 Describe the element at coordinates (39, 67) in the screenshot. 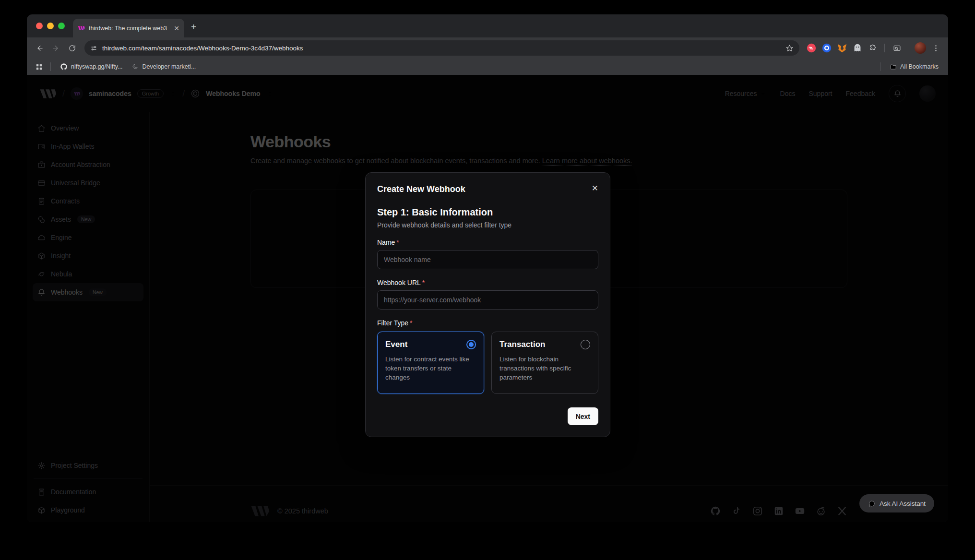

I see `apps-grid-icon` at that location.